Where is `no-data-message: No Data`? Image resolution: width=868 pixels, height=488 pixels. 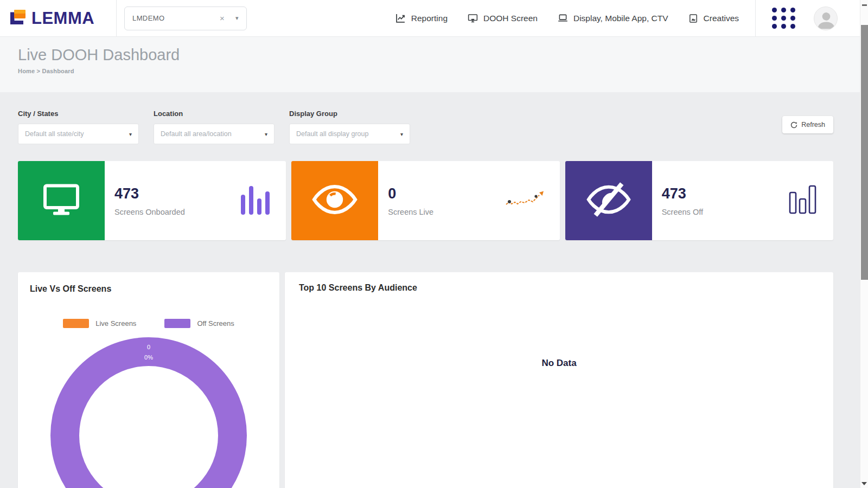 no-data-message: No Data is located at coordinates (559, 363).